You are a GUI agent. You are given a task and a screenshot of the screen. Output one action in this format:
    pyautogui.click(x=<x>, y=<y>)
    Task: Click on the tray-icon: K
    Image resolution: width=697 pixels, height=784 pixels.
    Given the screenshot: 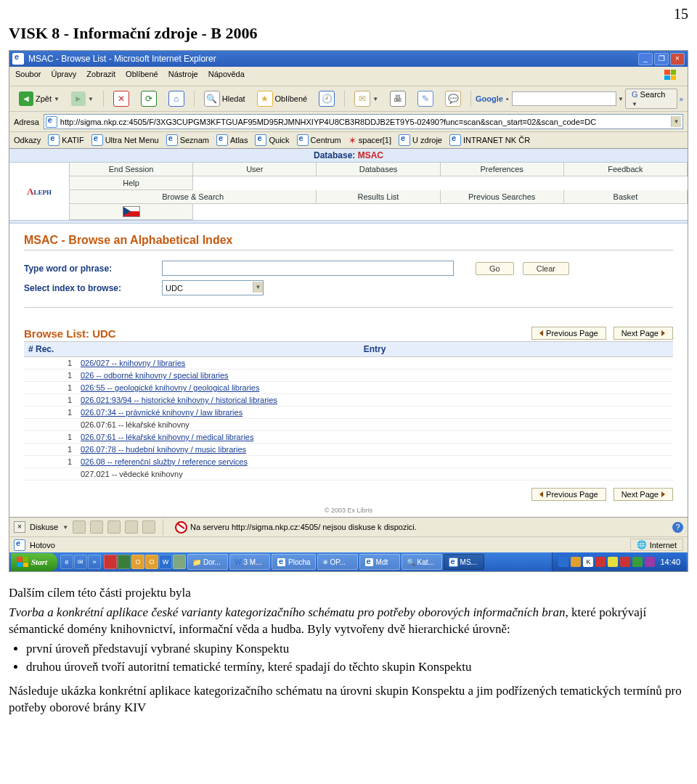 What is the action you would take?
    pyautogui.click(x=588, y=562)
    